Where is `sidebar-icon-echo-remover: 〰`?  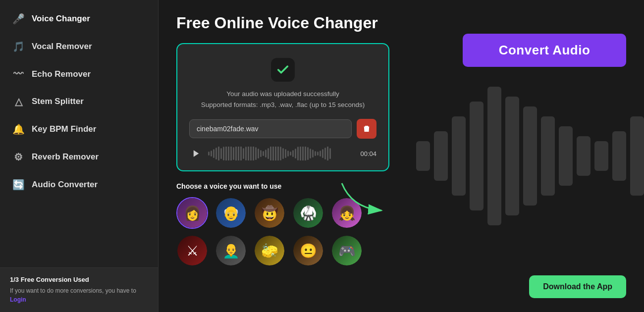 sidebar-icon-echo-remover: 〰 is located at coordinates (18, 74).